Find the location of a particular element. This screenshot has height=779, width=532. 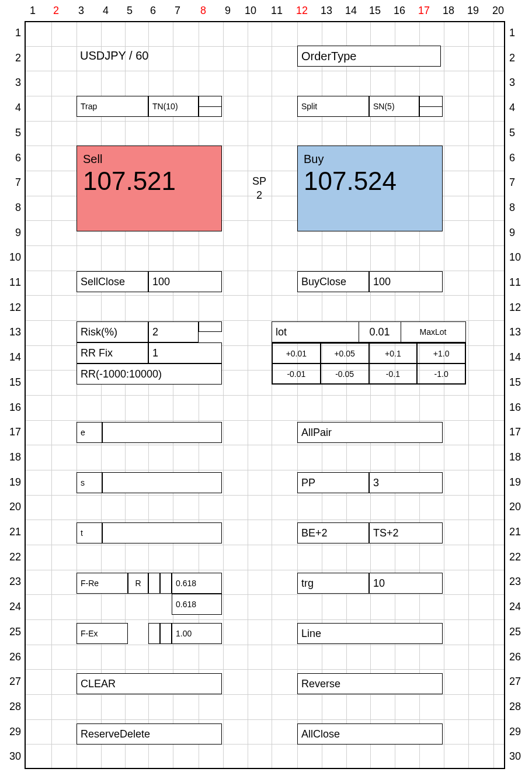

row-label-right-8: 8 is located at coordinates (519, 208).